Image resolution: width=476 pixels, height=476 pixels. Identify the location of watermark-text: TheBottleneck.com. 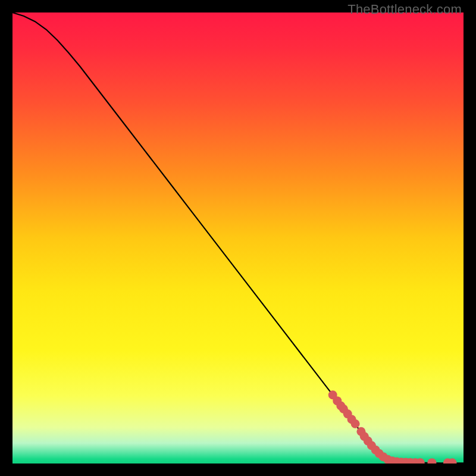
(405, 10).